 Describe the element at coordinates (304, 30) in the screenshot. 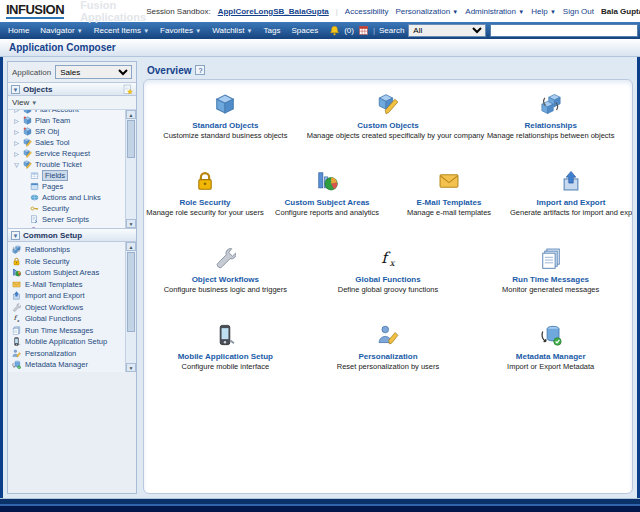

I see `nav-spaces: Spaces` at that location.